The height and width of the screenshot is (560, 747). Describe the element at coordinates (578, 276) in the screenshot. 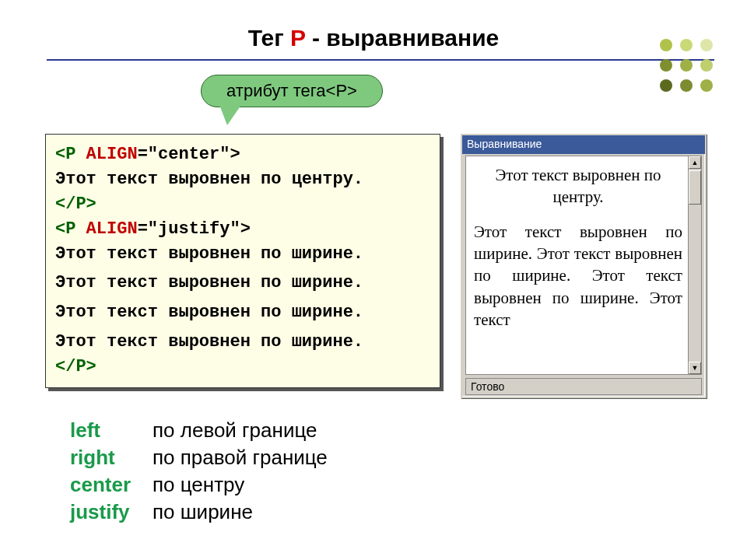

I see `preview-justified-text: Этот текст выровнен по ширине. Этот текс…` at that location.